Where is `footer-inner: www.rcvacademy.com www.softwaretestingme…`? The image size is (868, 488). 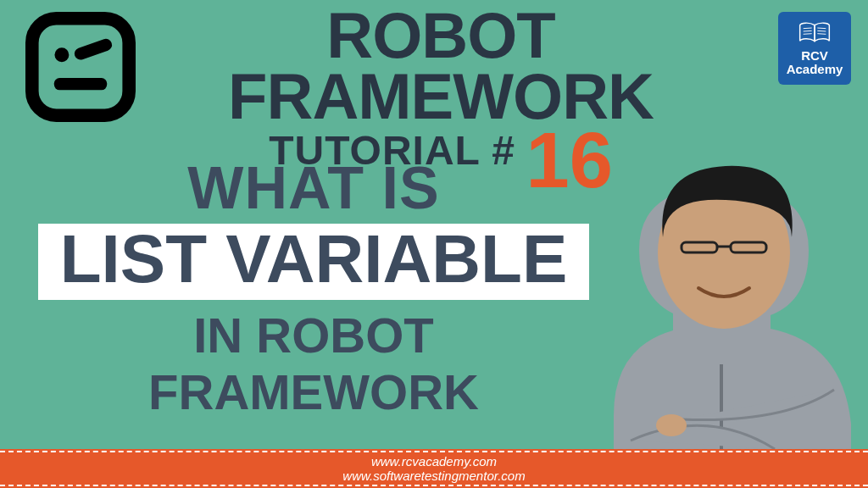 footer-inner: www.rcvacademy.com www.softwaretestingme… is located at coordinates (434, 469).